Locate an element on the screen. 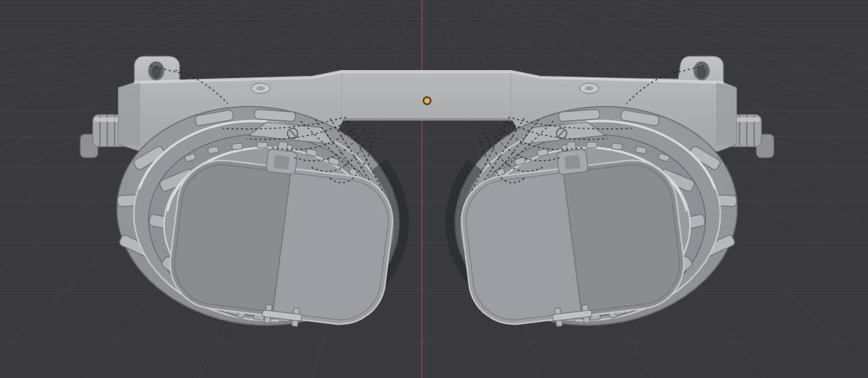 The image size is (868, 378). right-lug-hole is located at coordinates (702, 71).